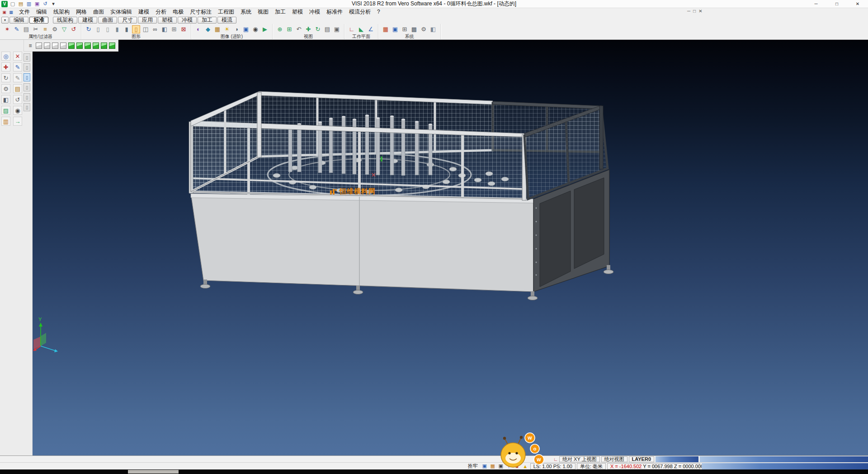 The image size is (868, 474). What do you see at coordinates (289, 29) in the screenshot?
I see `zoom-window-icon: ⊞` at bounding box center [289, 29].